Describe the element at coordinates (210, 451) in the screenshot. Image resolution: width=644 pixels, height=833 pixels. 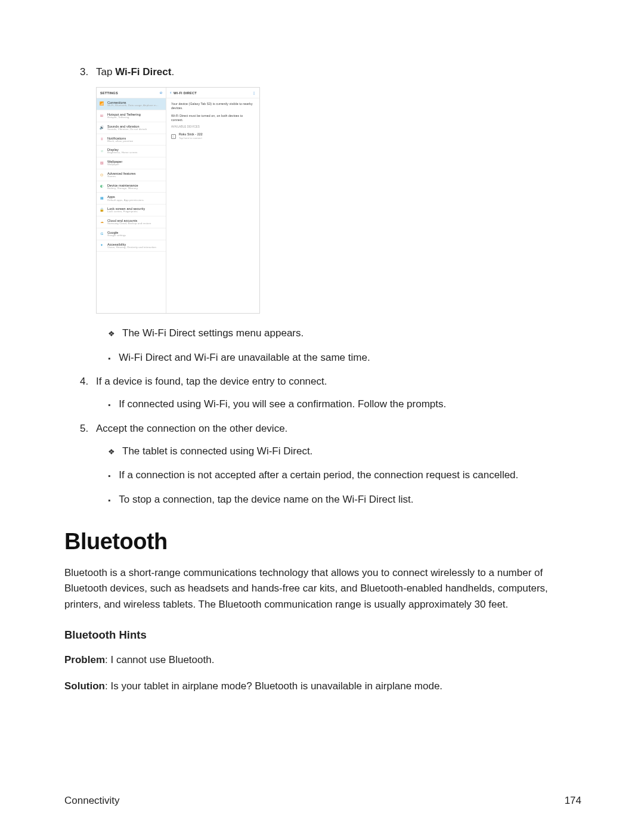
I see `step5-sub1: The tablet is connected using Wi-Fi Dire…` at that location.